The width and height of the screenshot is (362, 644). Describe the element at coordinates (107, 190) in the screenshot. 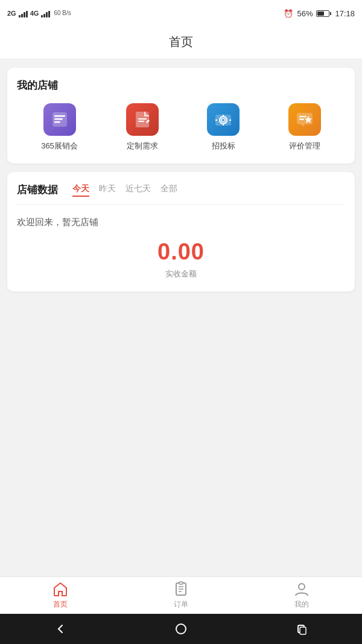

I see `tab-yesterday: 昨天` at that location.